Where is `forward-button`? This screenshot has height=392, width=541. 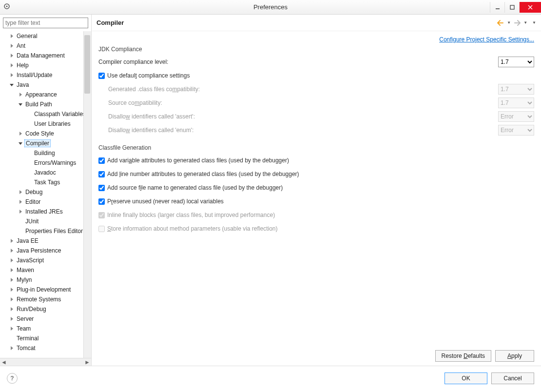
forward-button is located at coordinates (517, 23).